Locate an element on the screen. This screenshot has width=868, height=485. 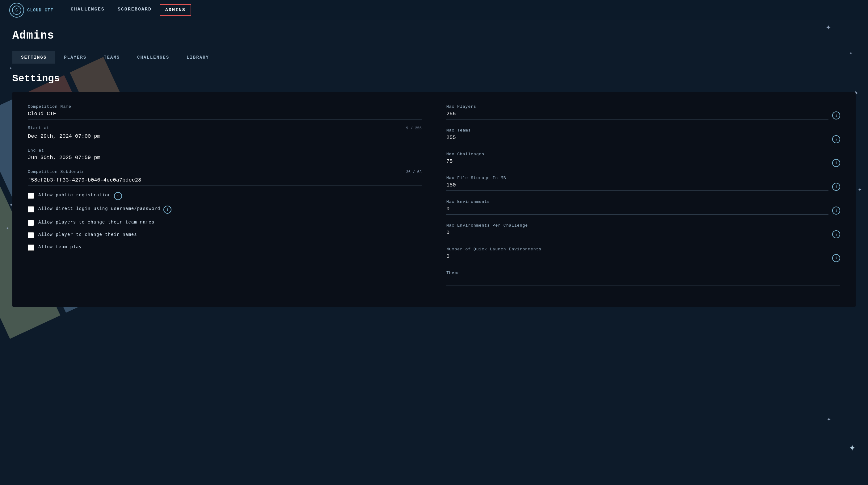
max-environments-input is located at coordinates (638, 210).